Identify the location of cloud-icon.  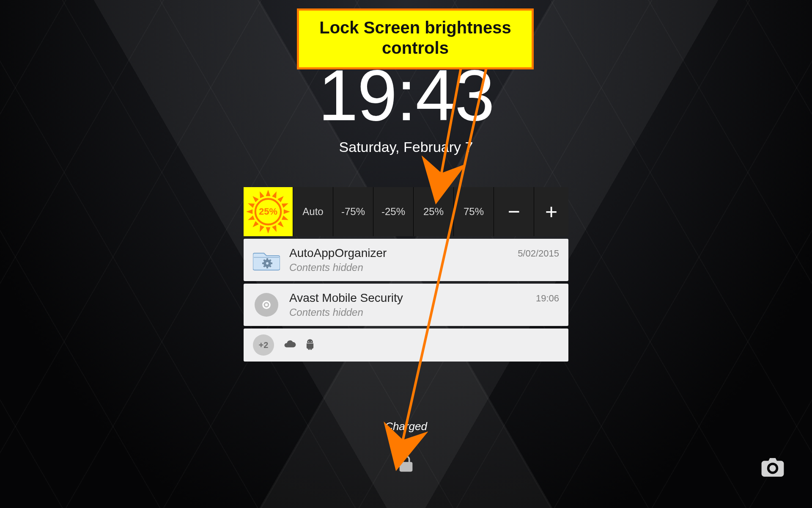
(290, 345).